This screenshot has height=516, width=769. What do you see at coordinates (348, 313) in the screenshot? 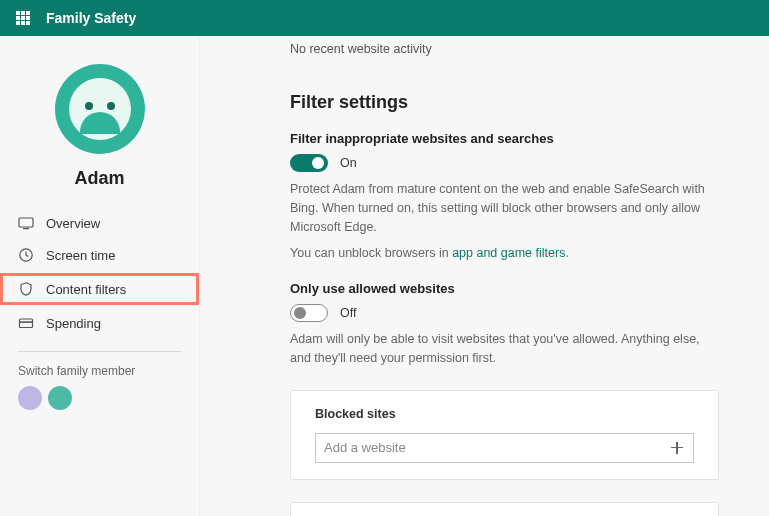
I see `toggle-state-label: Off` at bounding box center [348, 313].